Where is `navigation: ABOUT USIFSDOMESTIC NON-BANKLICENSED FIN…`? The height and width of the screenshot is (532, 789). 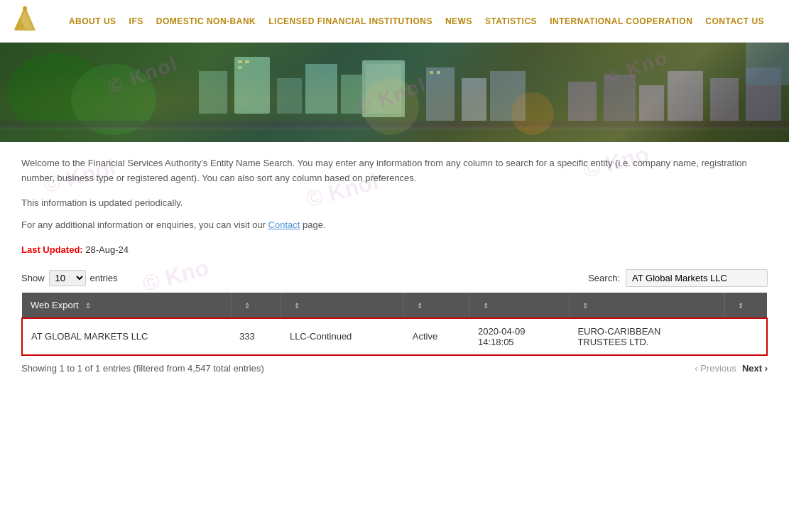 navigation: ABOUT USIFSDOMESTIC NON-BANKLICENSED FIN… is located at coordinates (395, 21).